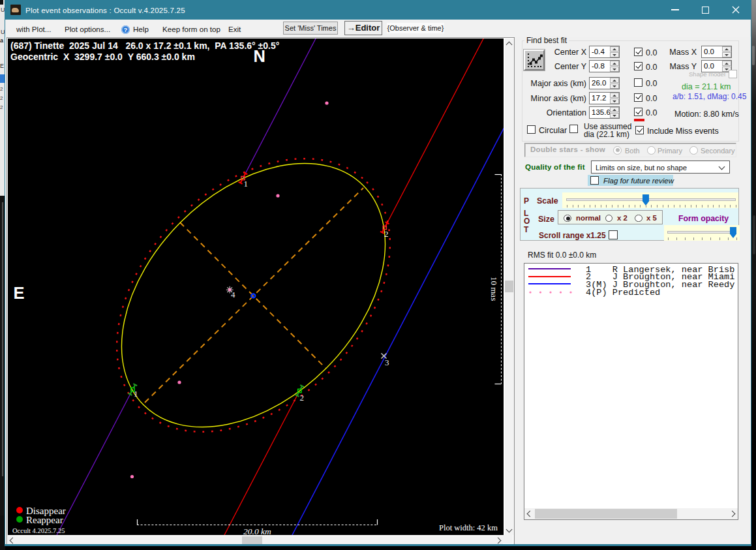 The height and width of the screenshot is (550, 756). I want to click on svg-text: 3, so click(387, 363).